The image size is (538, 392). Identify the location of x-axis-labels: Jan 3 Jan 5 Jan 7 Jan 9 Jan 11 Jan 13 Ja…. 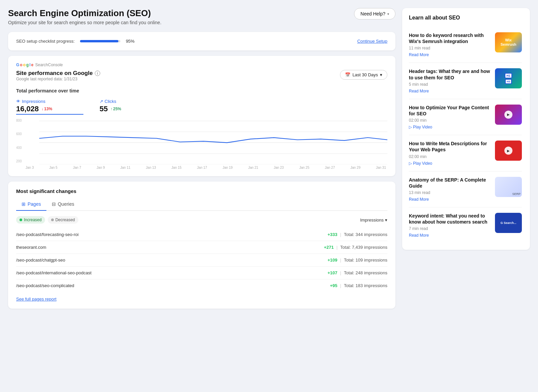
(202, 167).